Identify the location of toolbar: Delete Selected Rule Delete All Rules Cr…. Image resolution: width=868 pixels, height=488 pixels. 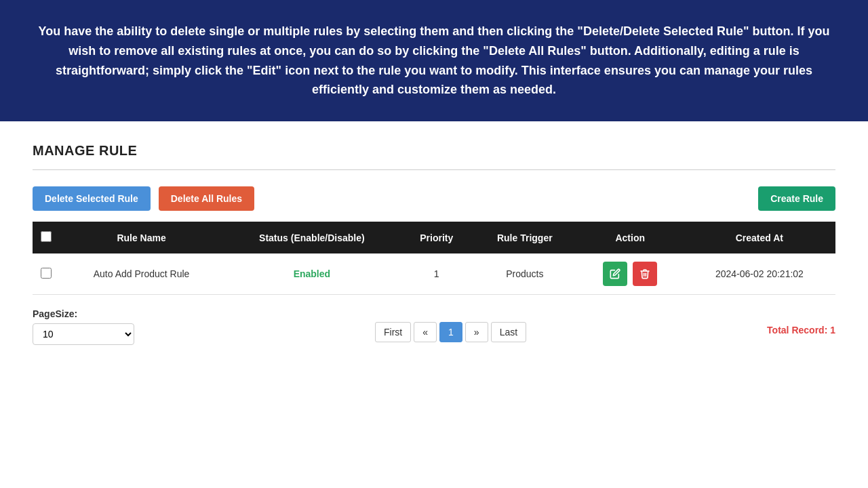
(434, 199).